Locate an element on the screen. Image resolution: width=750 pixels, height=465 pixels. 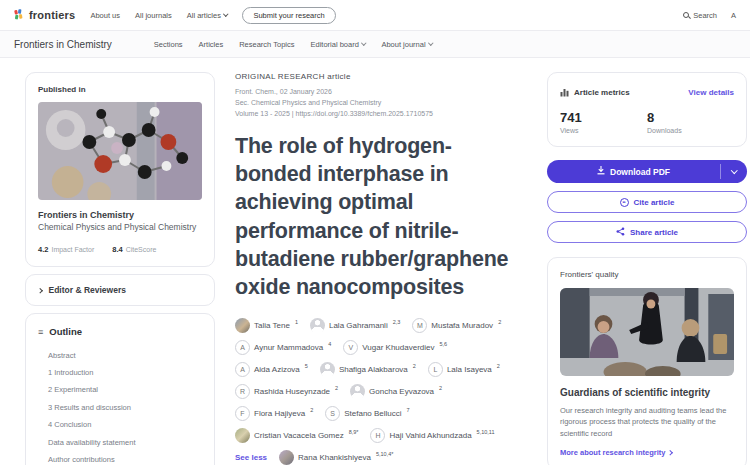
author-chip: A Aynur Mammadova 4 is located at coordinates (283, 348).